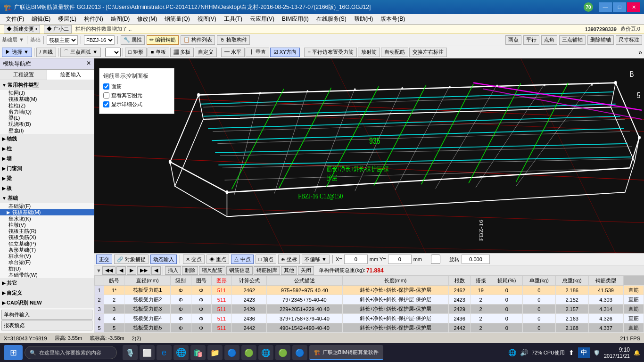  I want to click on single-part-input-btn: 单构件输入, so click(47, 315).